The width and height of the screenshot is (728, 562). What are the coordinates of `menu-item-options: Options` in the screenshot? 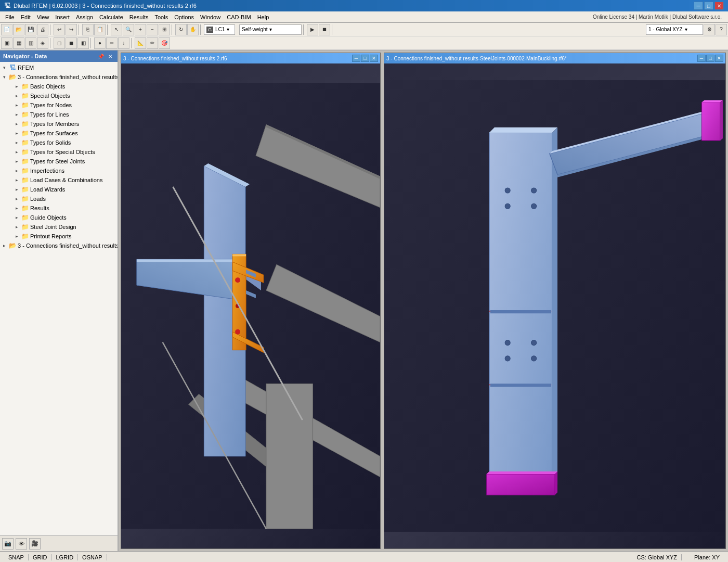 It's located at (184, 17).